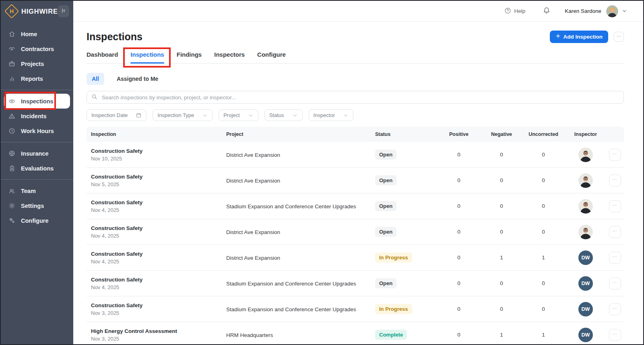 This screenshot has width=644, height=345. What do you see at coordinates (37, 168) in the screenshot?
I see `sidebar-item-evaluations: Evaluations` at bounding box center [37, 168].